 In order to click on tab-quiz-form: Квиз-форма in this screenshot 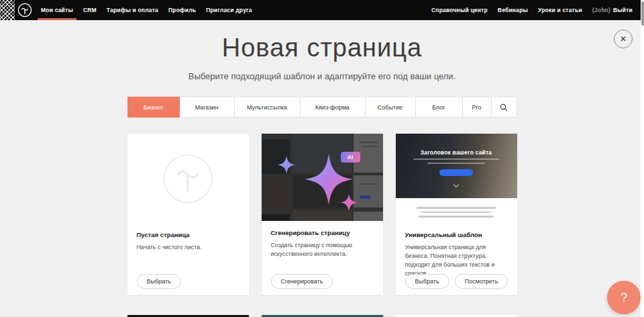, I will do `click(333, 107)`.